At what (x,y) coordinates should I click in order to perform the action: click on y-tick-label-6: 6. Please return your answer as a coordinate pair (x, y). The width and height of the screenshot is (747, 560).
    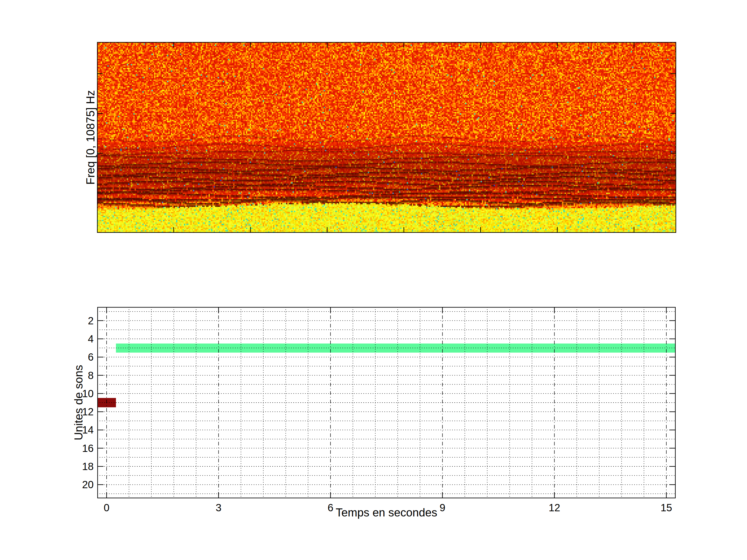
    Looking at the image, I should click on (91, 357).